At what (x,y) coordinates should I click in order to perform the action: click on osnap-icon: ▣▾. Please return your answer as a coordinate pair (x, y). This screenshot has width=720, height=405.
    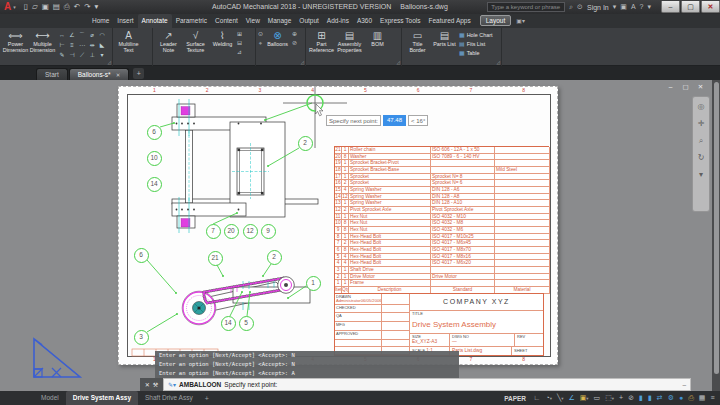
    Looking at the image, I should click on (584, 398).